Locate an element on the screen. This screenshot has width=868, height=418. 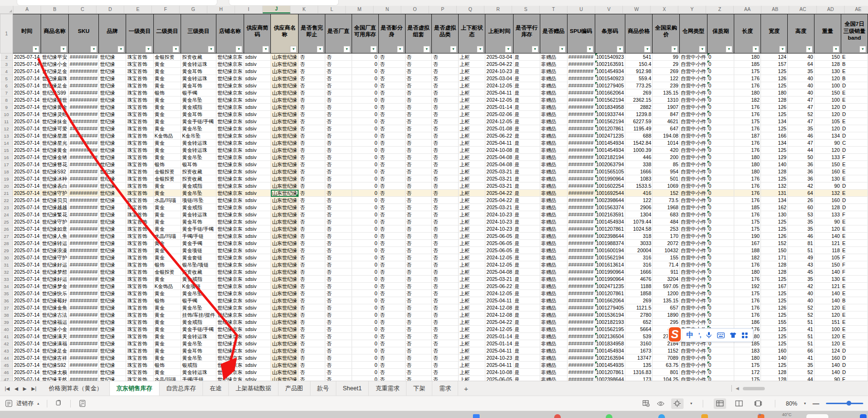
cell-AD22: 160 is located at coordinates (827, 201).